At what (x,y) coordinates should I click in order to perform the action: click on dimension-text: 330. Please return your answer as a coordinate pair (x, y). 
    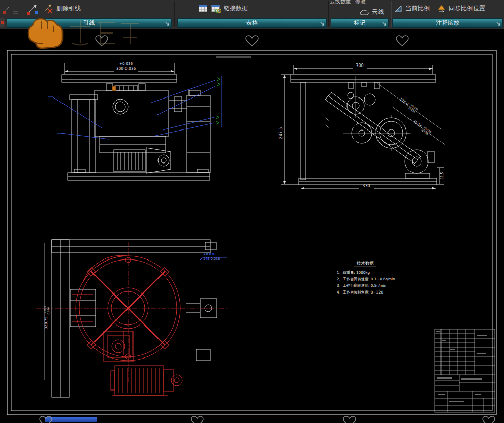
    Looking at the image, I should click on (366, 186).